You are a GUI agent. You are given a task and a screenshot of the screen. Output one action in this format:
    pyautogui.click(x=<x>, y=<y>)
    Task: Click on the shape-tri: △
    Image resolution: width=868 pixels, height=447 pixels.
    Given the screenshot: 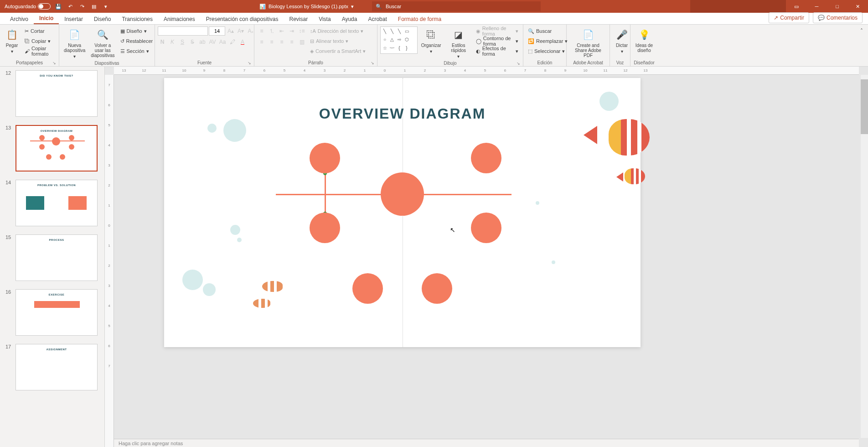 What is the action you would take?
    pyautogui.click(x=392, y=40)
    